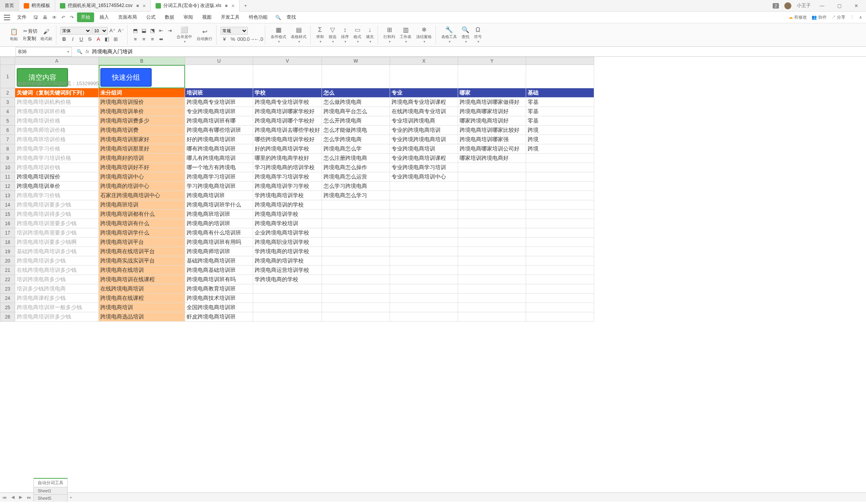 This screenshot has width=866, height=504. Describe the element at coordinates (57, 252) in the screenshot. I see `cell-A19: 基础跨境电商培训多少钱` at that location.